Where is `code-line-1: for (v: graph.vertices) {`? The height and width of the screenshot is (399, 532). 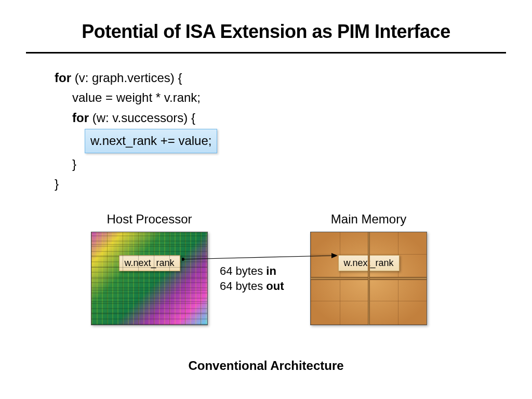
code-line-1: for (v: graph.vertices) { is located at coordinates (281, 78).